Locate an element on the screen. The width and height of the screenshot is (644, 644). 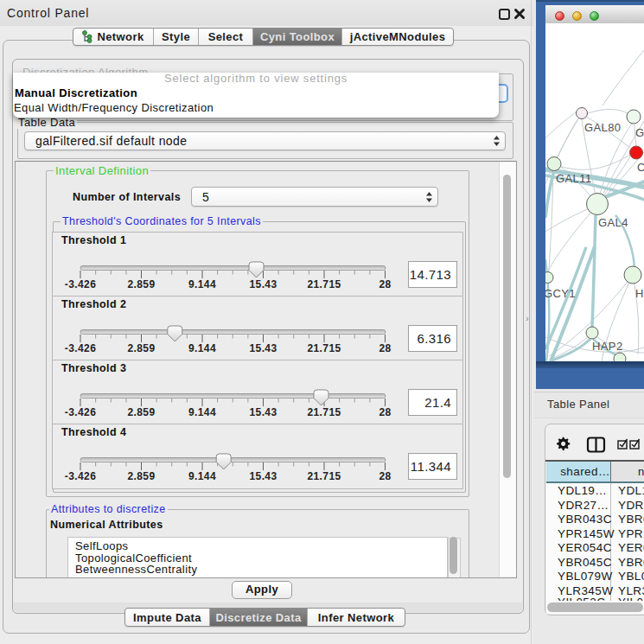
svg-text: H is located at coordinates (640, 294).